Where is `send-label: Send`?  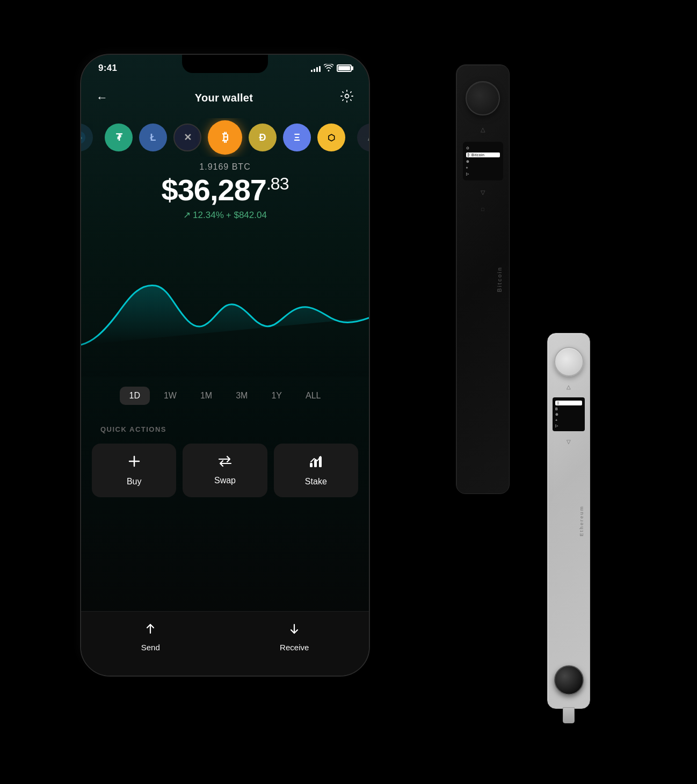 send-label: Send is located at coordinates (150, 648).